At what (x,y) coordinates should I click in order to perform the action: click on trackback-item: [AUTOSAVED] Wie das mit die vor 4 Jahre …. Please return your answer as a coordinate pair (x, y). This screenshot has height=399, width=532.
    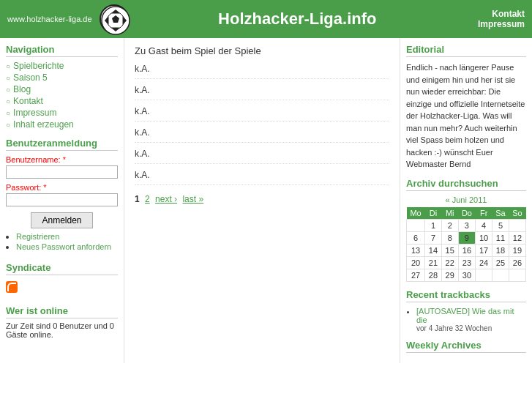
    Looking at the image, I should click on (471, 319).